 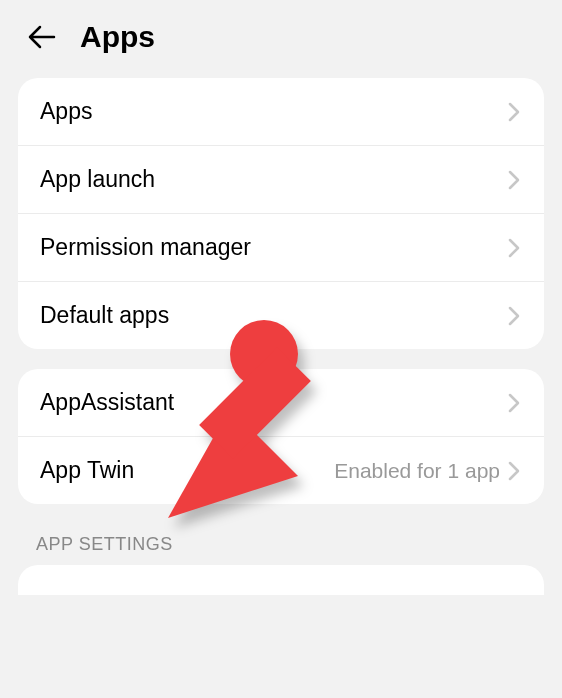 What do you see at coordinates (87, 470) in the screenshot?
I see `item-label: App Twin` at bounding box center [87, 470].